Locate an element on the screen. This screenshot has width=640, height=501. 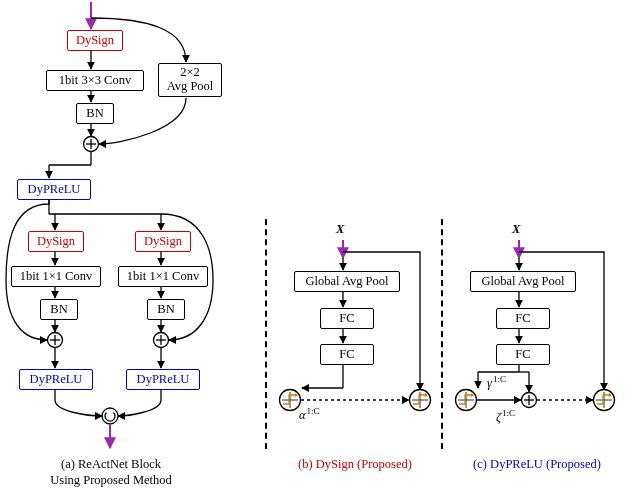
gap-c: Global Avg Pool is located at coordinates (523, 282).